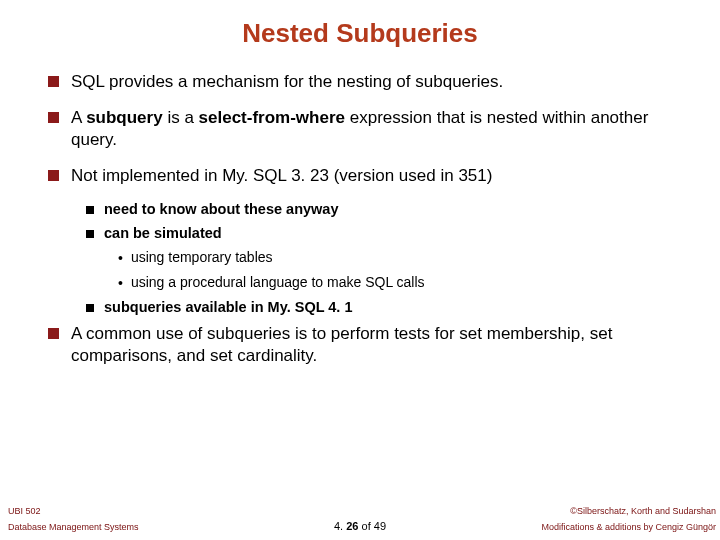  Describe the element at coordinates (272, 118) in the screenshot. I see `text-bold: select-from-where` at that location.